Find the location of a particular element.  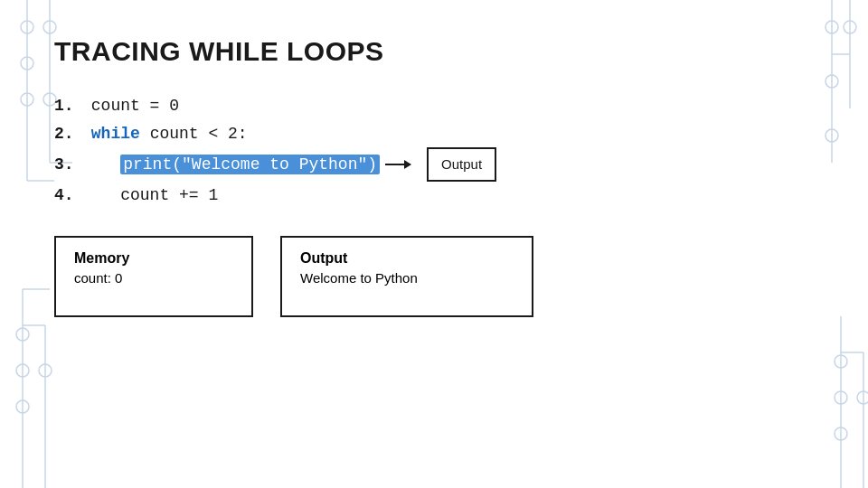

output-box-title: Output is located at coordinates (407, 258).